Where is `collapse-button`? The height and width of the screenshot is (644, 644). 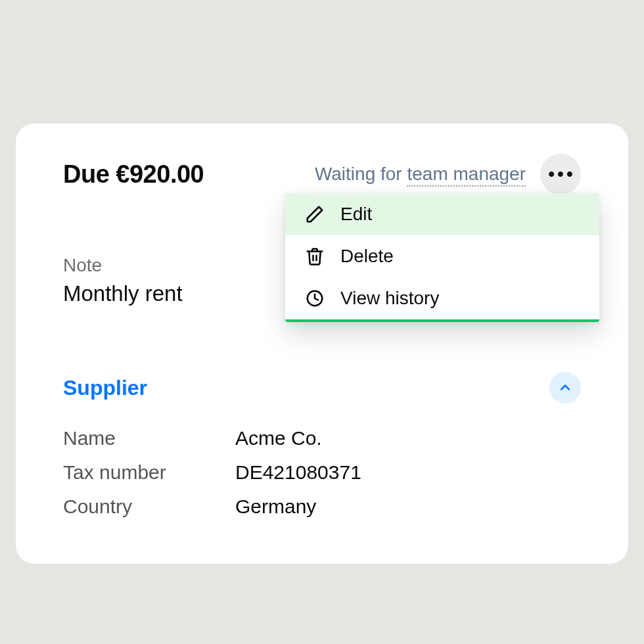 collapse-button is located at coordinates (565, 388).